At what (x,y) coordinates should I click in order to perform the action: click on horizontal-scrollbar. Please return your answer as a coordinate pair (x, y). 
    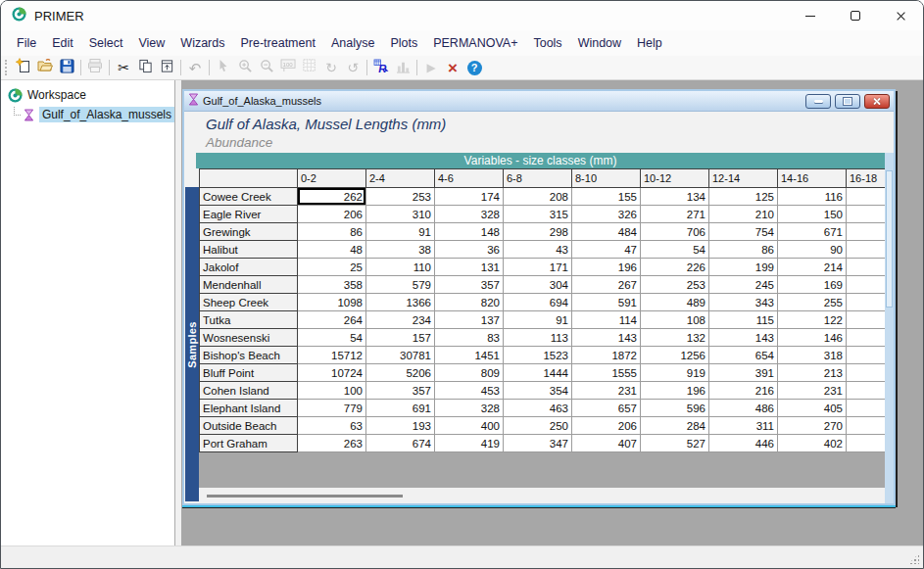
    Looking at the image, I should click on (542, 496).